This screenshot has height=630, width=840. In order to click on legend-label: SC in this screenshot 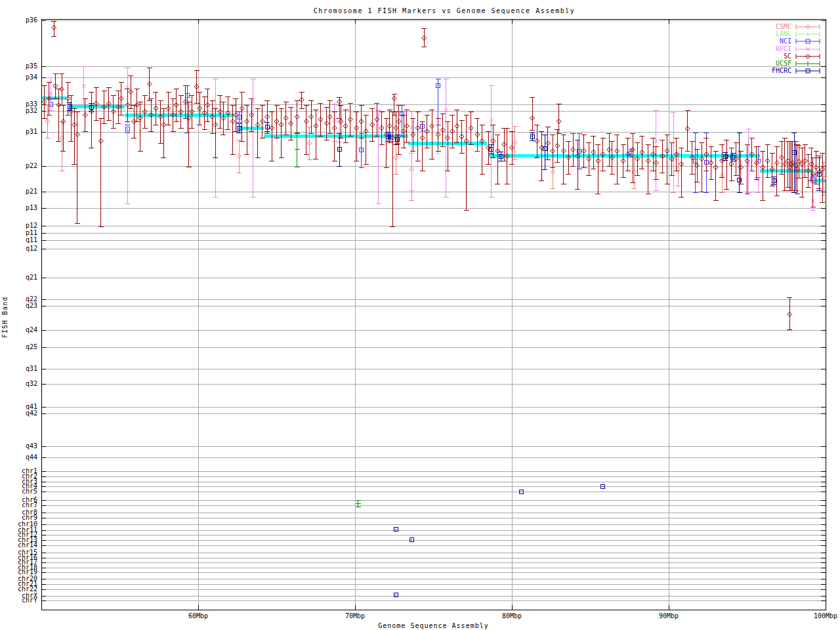, I will do `click(788, 56)`.